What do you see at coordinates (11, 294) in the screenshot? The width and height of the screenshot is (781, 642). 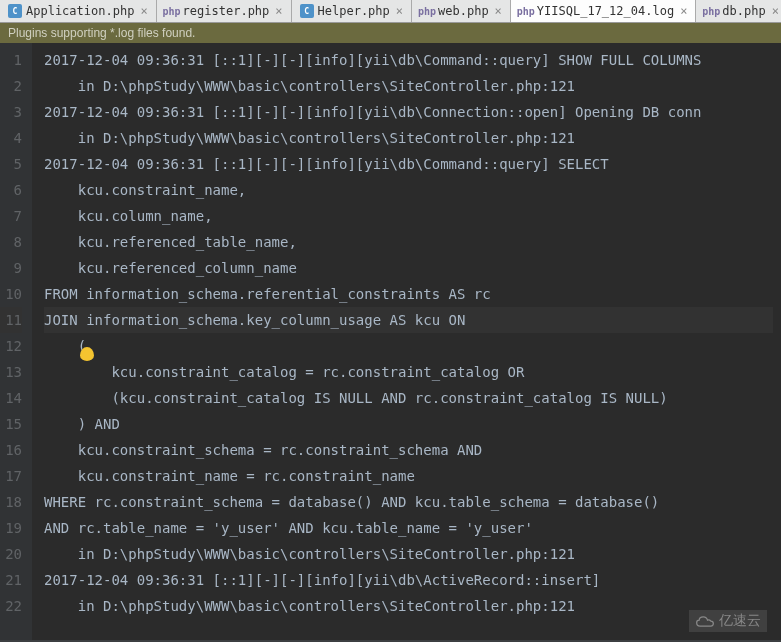 I see `line-number: 10` at bounding box center [11, 294].